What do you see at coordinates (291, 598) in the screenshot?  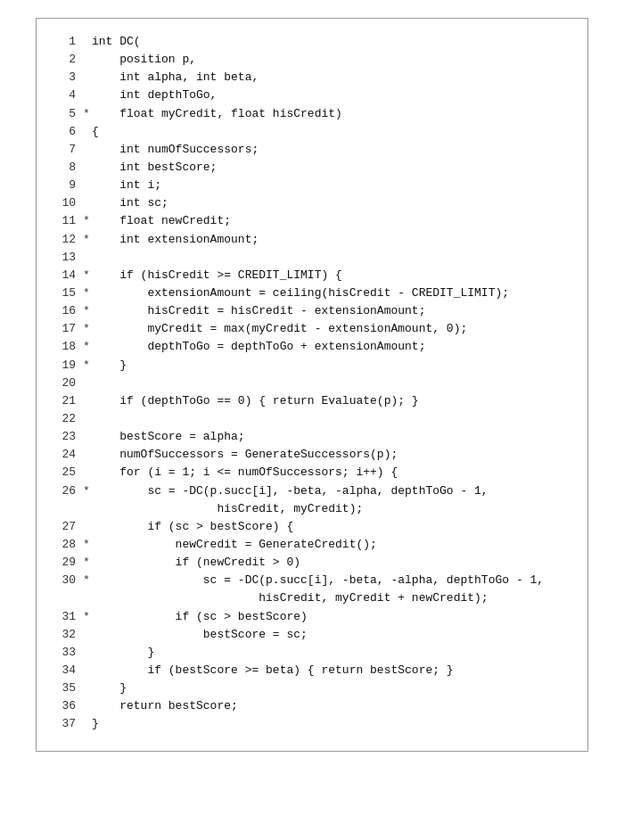 I see `line-code-text: hisCredit, myCredit + newCredit);` at bounding box center [291, 598].